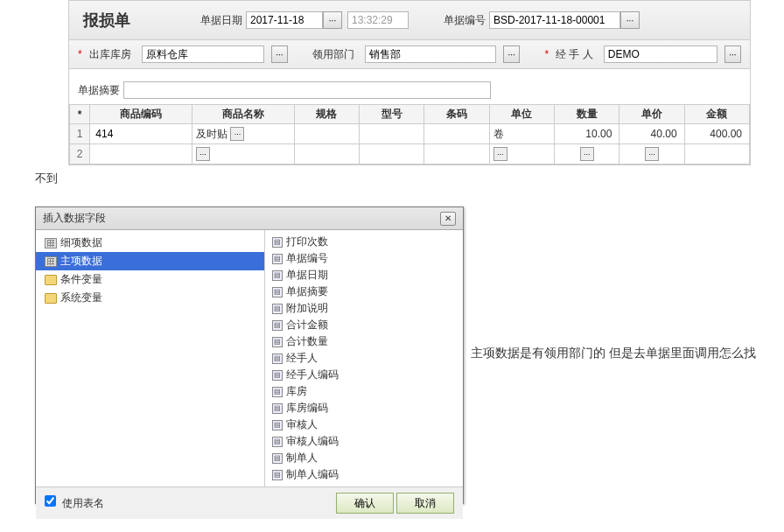 This screenshot has width=784, height=532. Describe the element at coordinates (142, 115) in the screenshot. I see `col-code: 商品编码` at that location.